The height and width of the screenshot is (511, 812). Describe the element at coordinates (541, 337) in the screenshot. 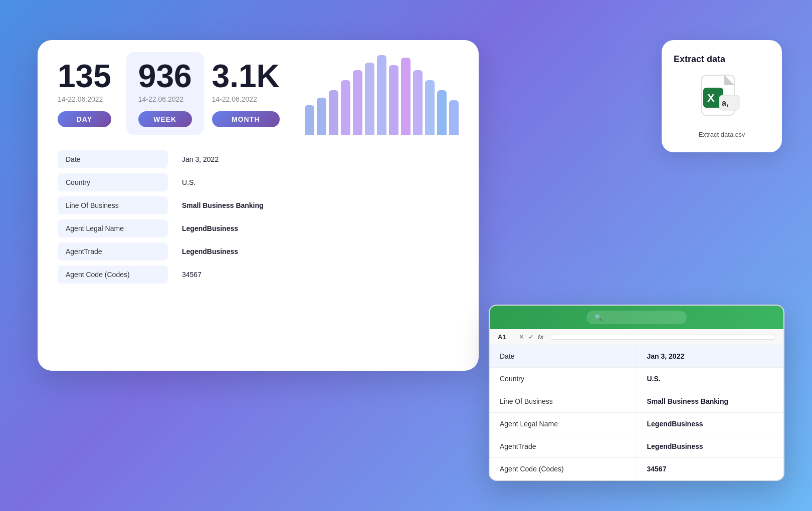

I see `fx-icon: fx` at that location.